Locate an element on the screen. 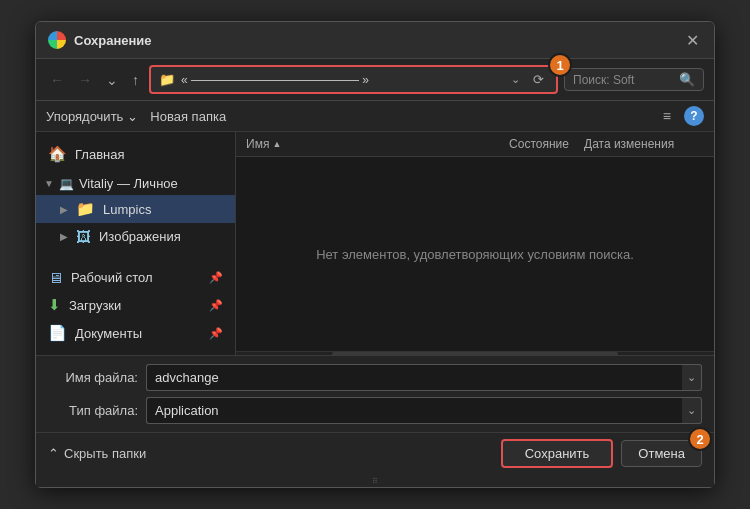 This screenshot has width=750, height=509. sidebar-group-header: ▼ 💻 Vitaliy — Личное is located at coordinates (136, 184).